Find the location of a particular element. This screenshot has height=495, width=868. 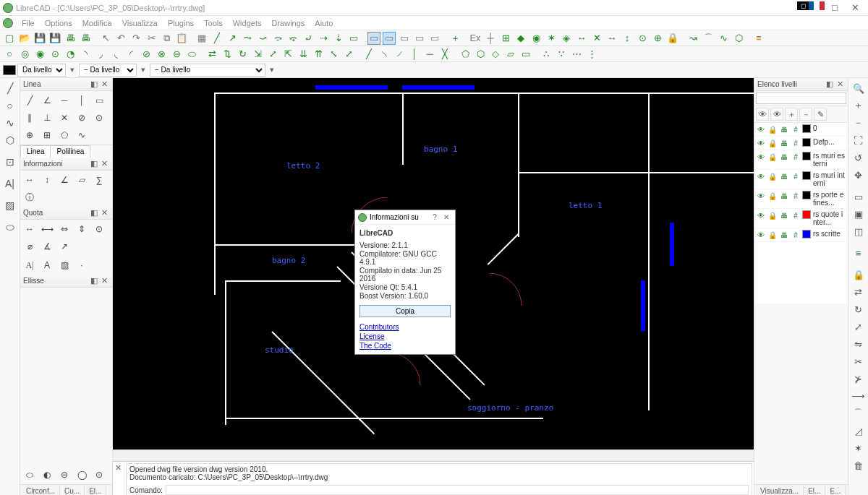

info-area-icon: ▱ is located at coordinates (82, 180).